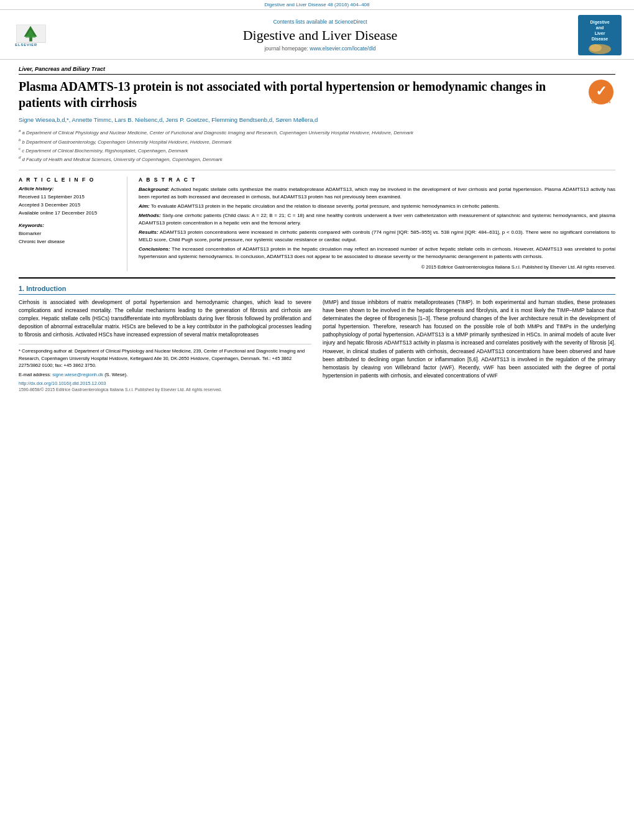  Describe the element at coordinates (317, 159) in the screenshot. I see `affil-d: d d Faculty of Health and Medical Scienc…` at that location.